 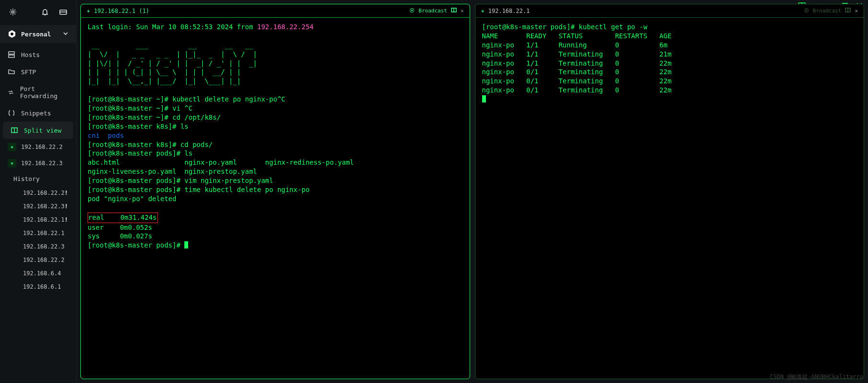 I want to click on nav-label: Port Forwarding, so click(x=44, y=92).